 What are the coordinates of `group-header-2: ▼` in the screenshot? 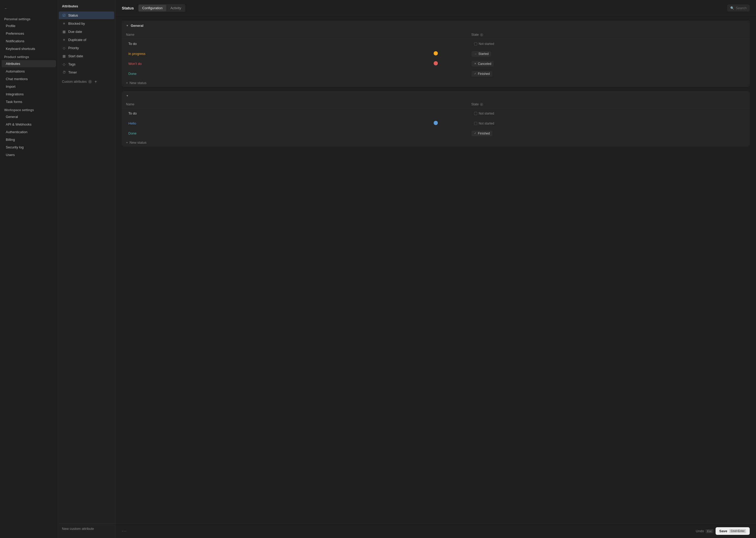 It's located at (436, 96).